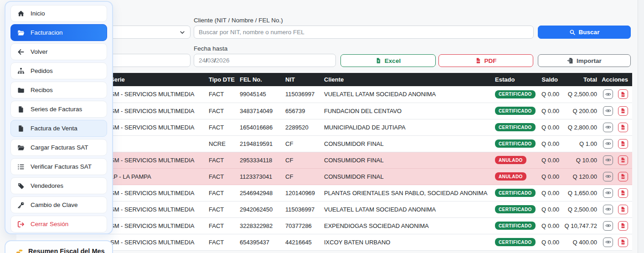 Image resolution: width=644 pixels, height=253 pixels. What do you see at coordinates (59, 71) in the screenshot?
I see `sidebar-item-pedidos: Pedidos` at bounding box center [59, 71].